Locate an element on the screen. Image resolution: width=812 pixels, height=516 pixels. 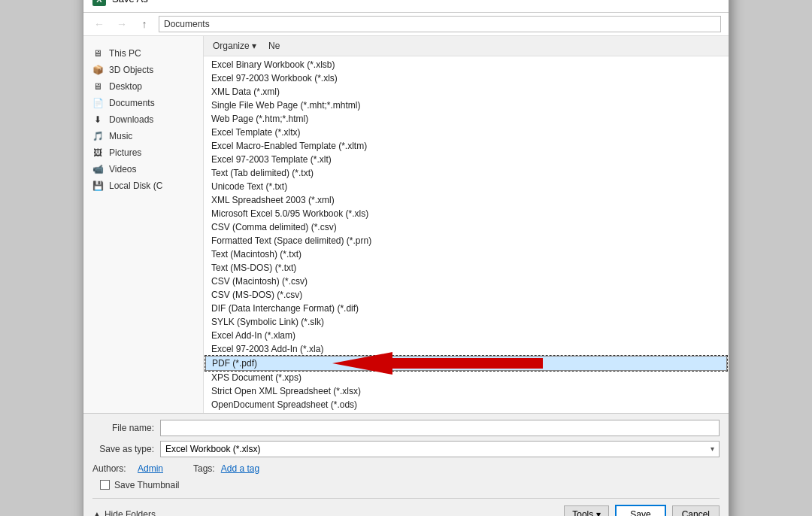
sidebar-item-pictures: 🖼 Pictures is located at coordinates (143, 153).